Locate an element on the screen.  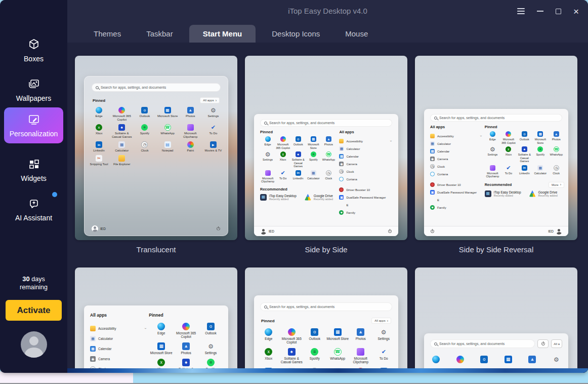
activate-button: Activate is located at coordinates (33, 310).